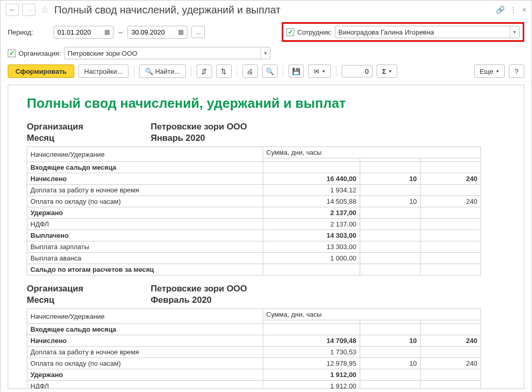  I want to click on org-checkbox: ✓, so click(11, 54).